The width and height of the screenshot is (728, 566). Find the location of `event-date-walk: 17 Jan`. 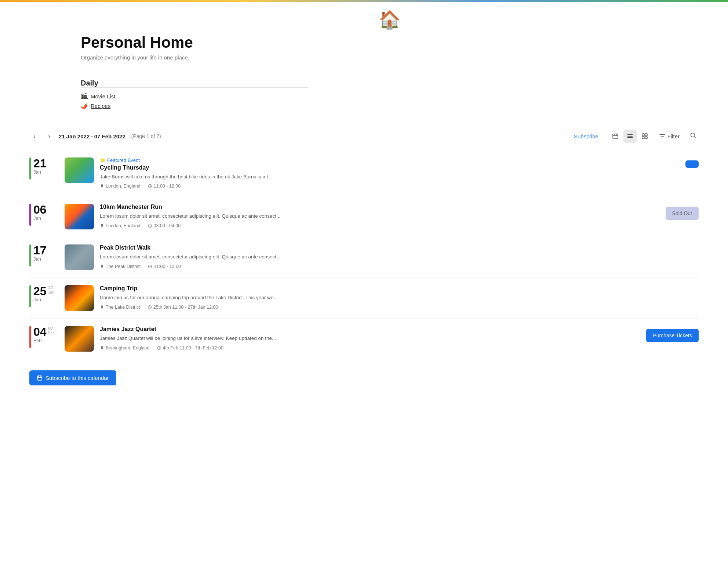

event-date-walk: 17 Jan is located at coordinates (44, 255).